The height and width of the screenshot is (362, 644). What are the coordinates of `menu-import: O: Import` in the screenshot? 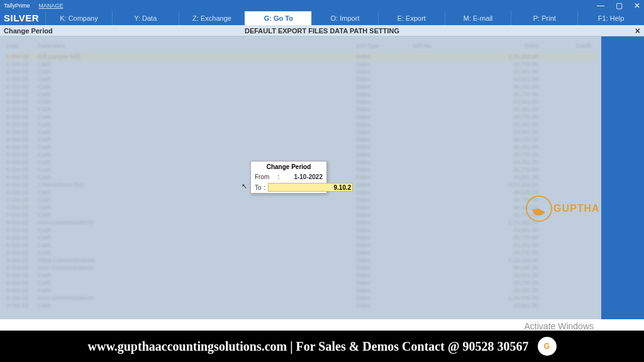 It's located at (345, 18).